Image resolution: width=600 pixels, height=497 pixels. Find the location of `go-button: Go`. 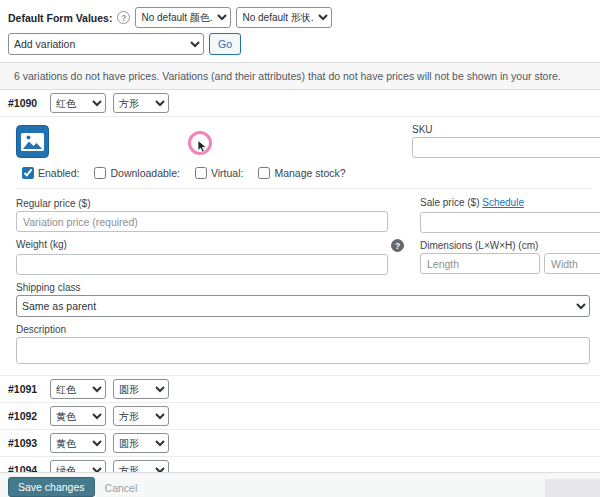

go-button: Go is located at coordinates (225, 44).